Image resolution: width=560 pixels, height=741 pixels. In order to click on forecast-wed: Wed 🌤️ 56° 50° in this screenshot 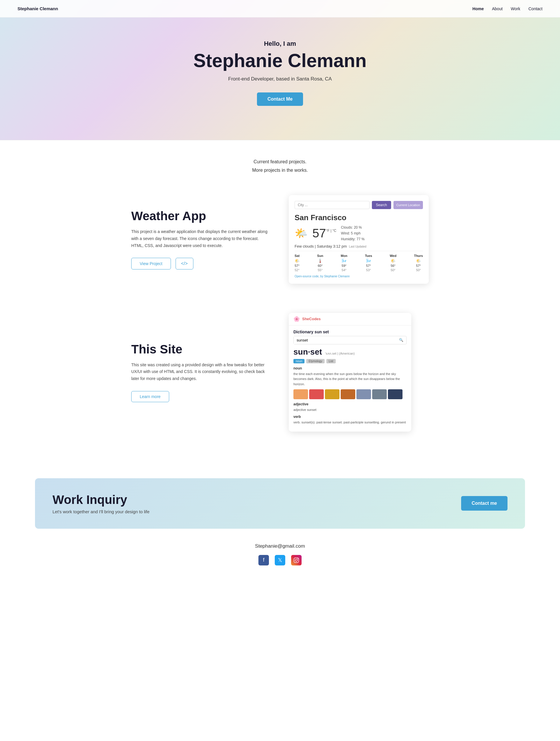, I will do `click(393, 263)`.